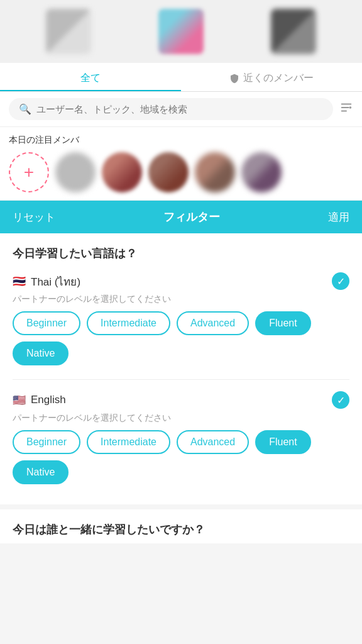 The height and width of the screenshot is (644, 362). I want to click on top-bar, so click(181, 31).